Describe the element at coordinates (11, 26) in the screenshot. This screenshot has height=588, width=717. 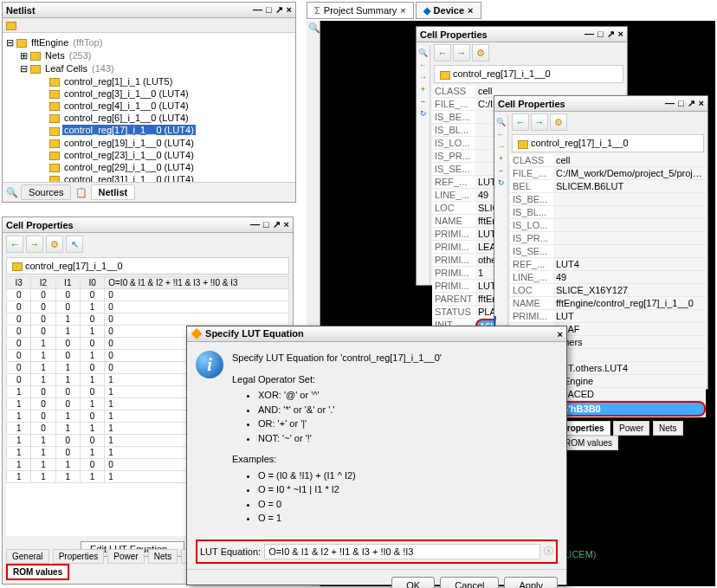
I see `tree-root-icon` at that location.